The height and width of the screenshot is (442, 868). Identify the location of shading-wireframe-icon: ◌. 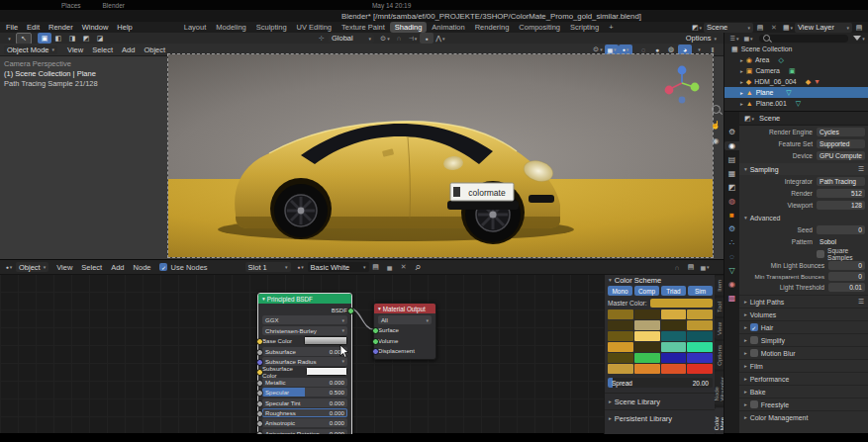
(643, 49).